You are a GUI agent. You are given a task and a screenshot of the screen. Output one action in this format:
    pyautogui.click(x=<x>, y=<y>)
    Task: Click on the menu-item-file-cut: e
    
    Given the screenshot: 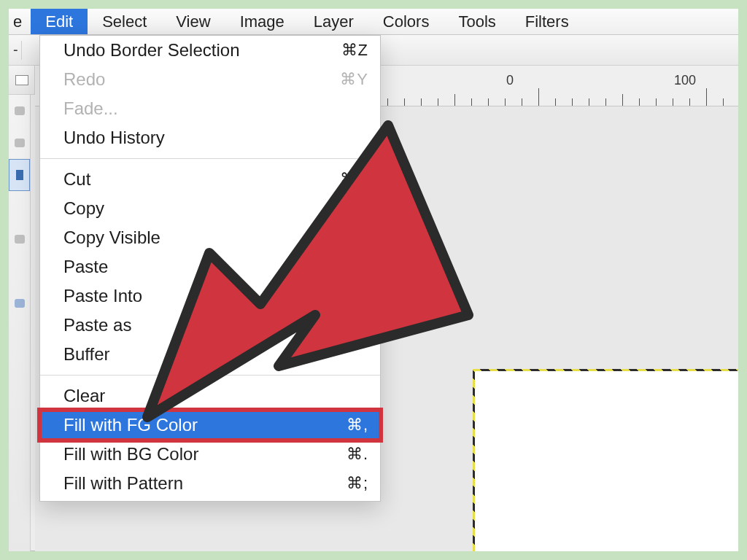 What is the action you would take?
    pyautogui.click(x=20, y=22)
    